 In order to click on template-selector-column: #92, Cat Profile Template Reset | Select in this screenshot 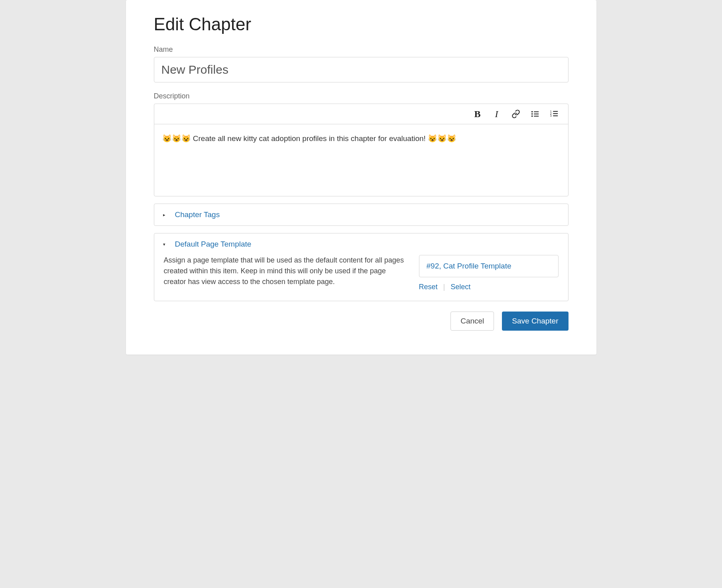, I will do `click(489, 273)`.